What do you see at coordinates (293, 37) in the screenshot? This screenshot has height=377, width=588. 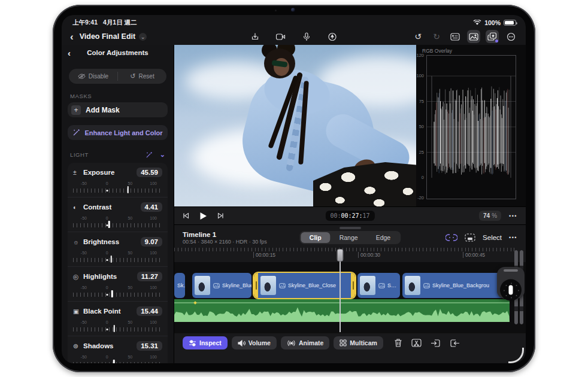 I see `top-toolbar: ‹ Video Final Edit ⌄` at bounding box center [293, 37].